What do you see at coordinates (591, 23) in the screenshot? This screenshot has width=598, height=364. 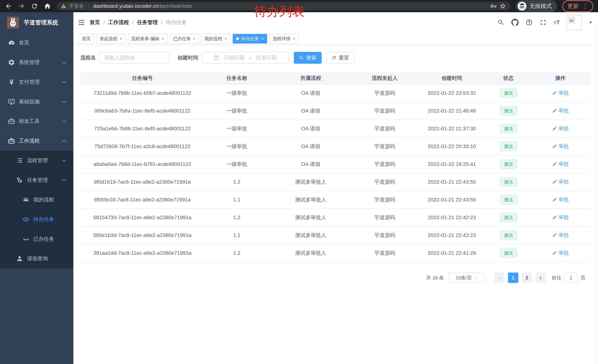 I see `avatar-caret-icon: ▼` at bounding box center [591, 23].